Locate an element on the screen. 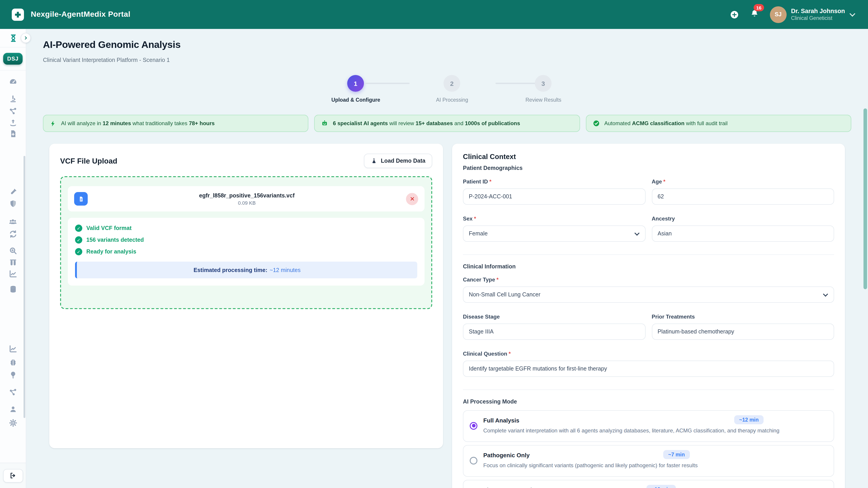 This screenshot has width=868, height=488. step-3-label: Review Results is located at coordinates (543, 100).